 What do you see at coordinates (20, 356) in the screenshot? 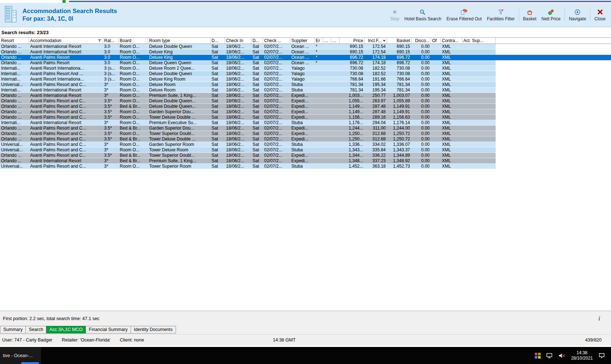
I see `taskbar-window-button: tive - Ocean-...` at bounding box center [20, 356].